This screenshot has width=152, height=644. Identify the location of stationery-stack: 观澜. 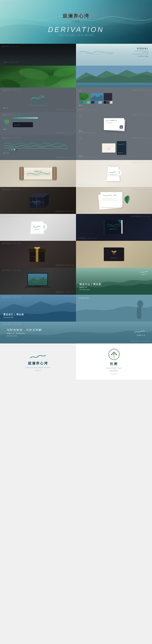
(114, 200).